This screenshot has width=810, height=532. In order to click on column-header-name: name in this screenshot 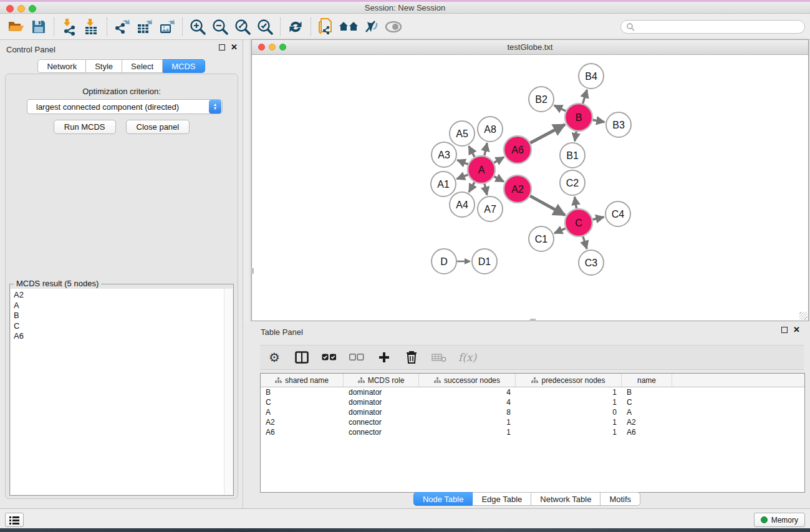, I will do `click(647, 380)`.